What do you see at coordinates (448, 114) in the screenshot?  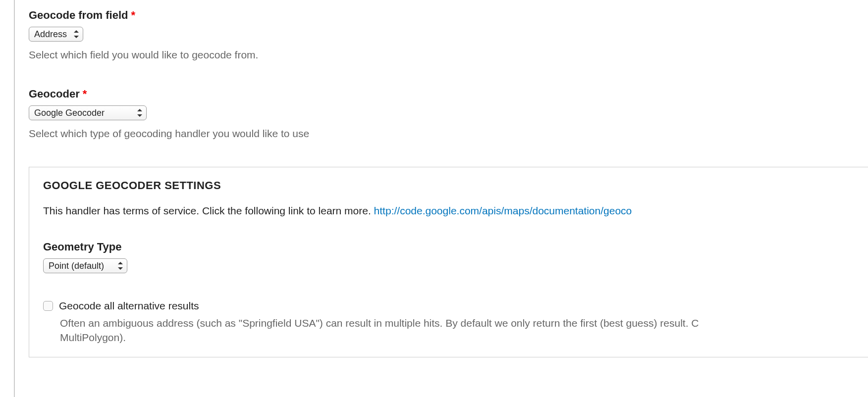 I see `geocoder-field-group: Geocoder * Google Geocoder Select which …` at bounding box center [448, 114].